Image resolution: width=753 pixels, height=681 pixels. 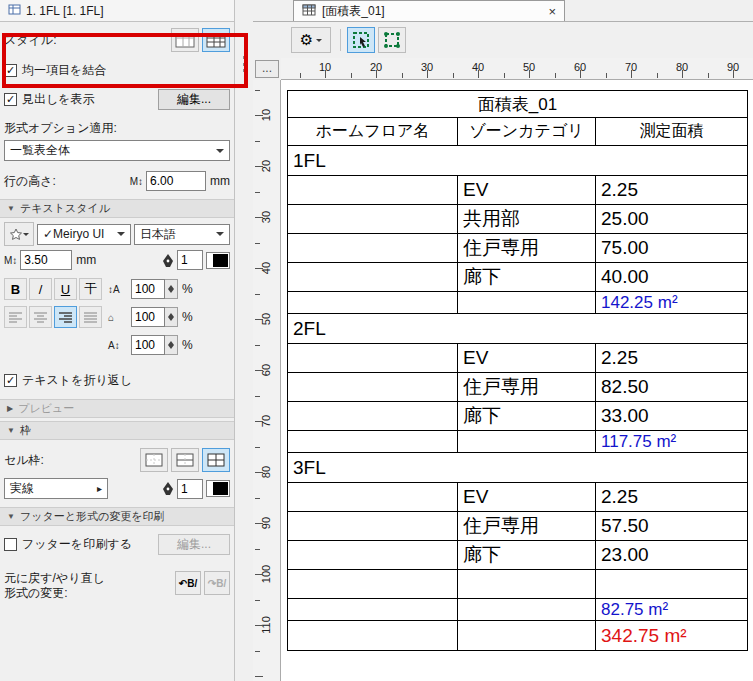 I want to click on line-spacing-input, so click(x=148, y=289).